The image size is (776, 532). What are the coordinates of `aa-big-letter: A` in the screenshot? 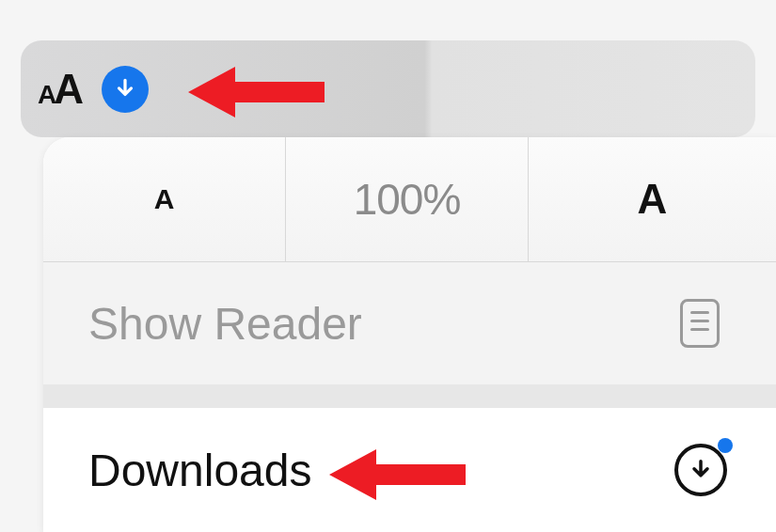 It's located at (68, 89).